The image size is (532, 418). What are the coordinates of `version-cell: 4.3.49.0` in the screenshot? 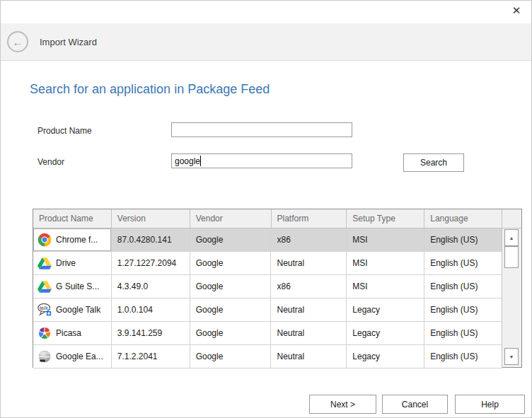 It's located at (151, 286).